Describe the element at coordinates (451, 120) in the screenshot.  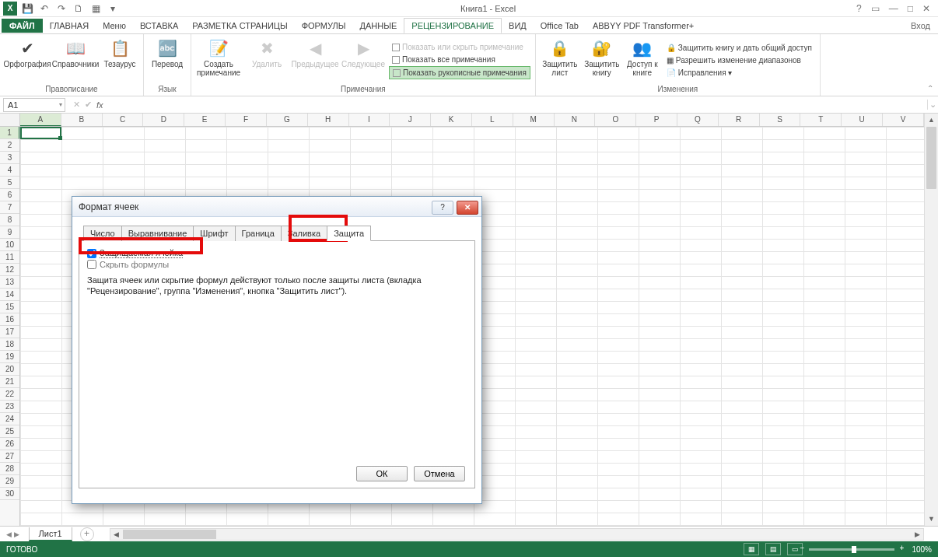
I see `col-header: K` at that location.